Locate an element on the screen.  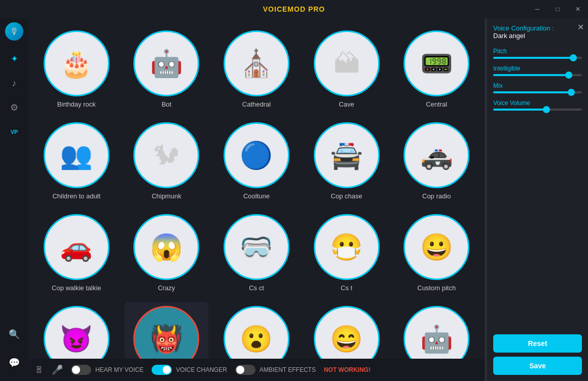
slider-label-mix: Mix is located at coordinates (537, 86).